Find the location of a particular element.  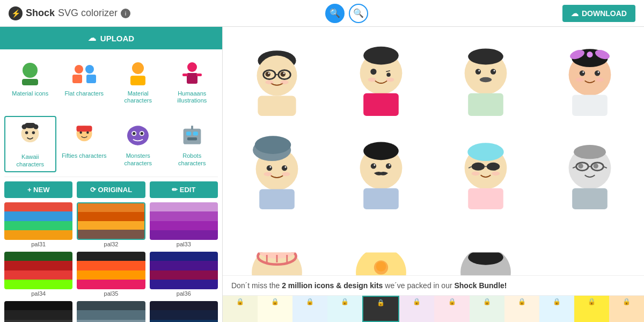

material-icons-thumb is located at coordinates (30, 73).